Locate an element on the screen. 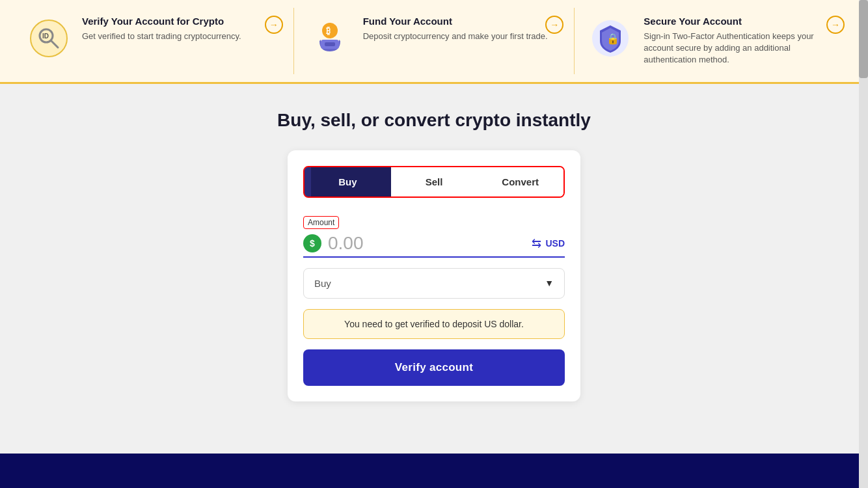  card-fund-content: Fund Your Account Deposit cryptocurrency… is located at coordinates (462, 29).